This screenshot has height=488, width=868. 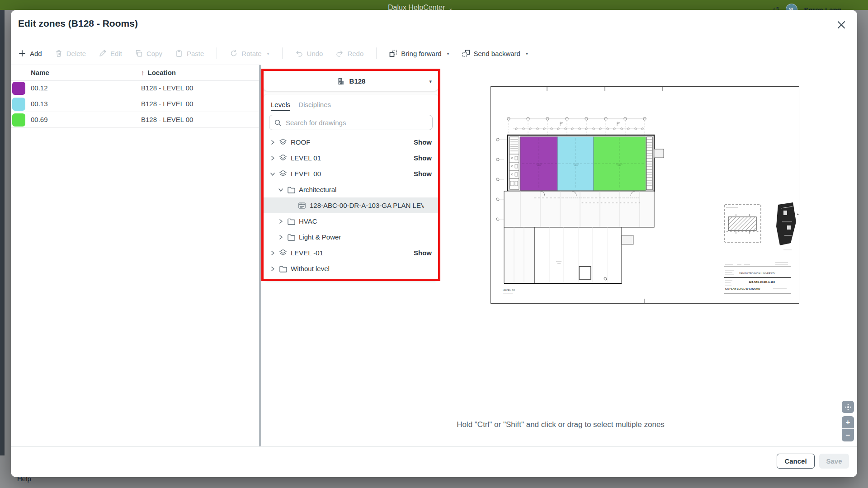 I want to click on chevron-down-icon: ⌄, so click(x=450, y=8).